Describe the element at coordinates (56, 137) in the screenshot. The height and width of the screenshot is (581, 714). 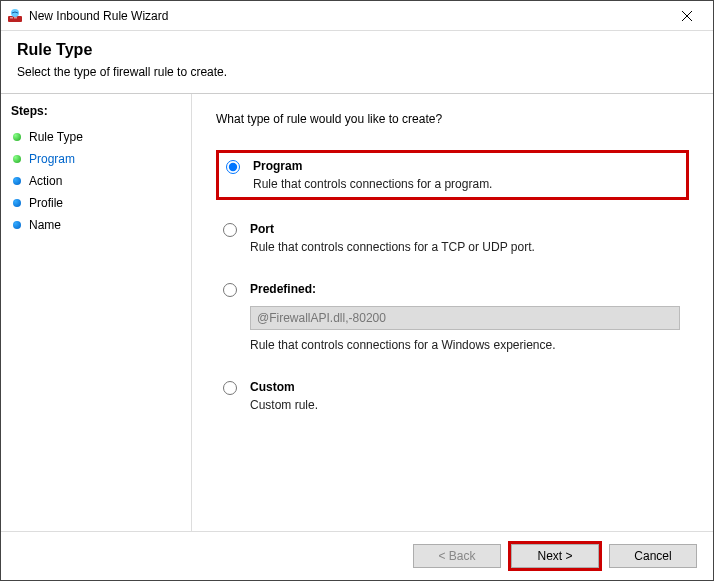
I see `step-label: Rule Type` at that location.